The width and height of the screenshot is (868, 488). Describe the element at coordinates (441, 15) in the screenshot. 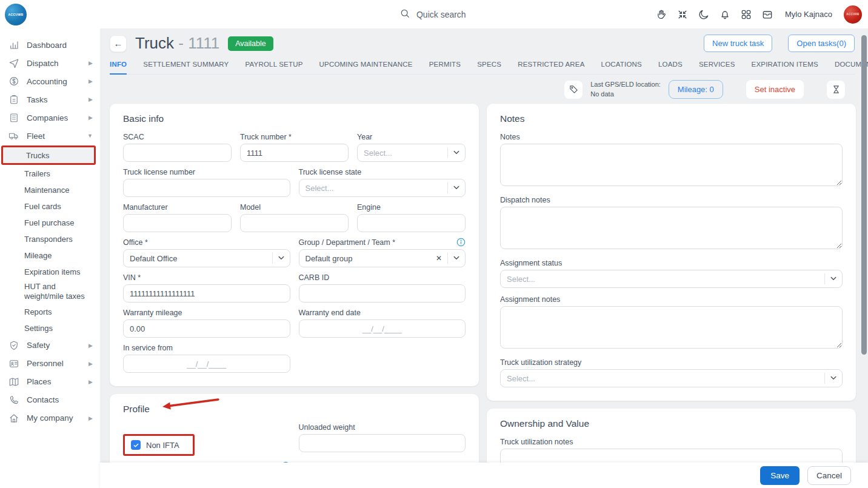

I see `quick-search-label: Quick search` at that location.